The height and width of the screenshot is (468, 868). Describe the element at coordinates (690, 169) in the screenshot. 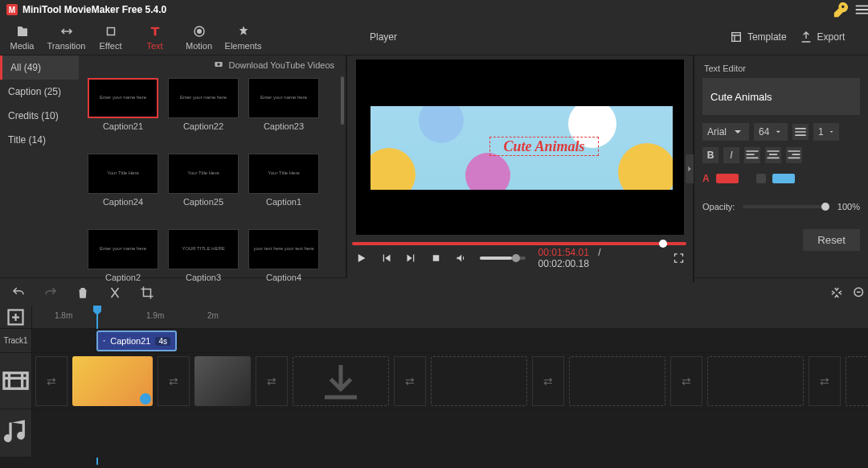

I see `collapse-props-handle` at that location.